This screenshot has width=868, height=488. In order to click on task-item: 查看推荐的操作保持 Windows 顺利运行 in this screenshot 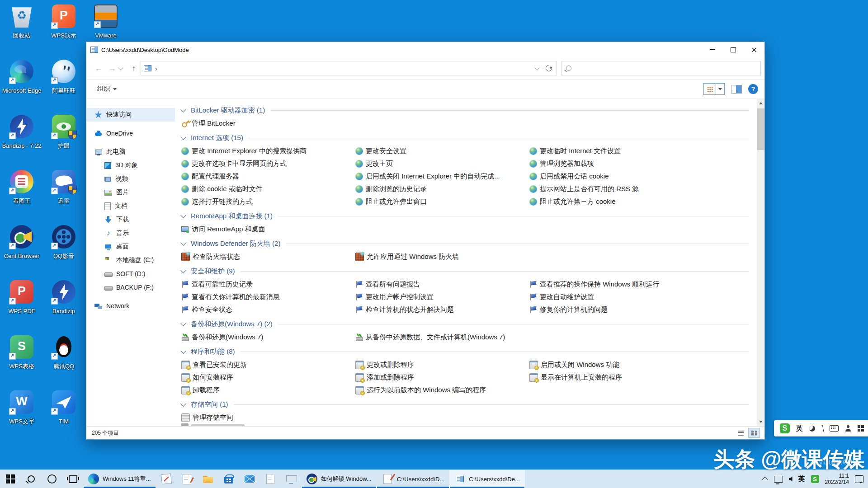, I will do `click(594, 284)`.